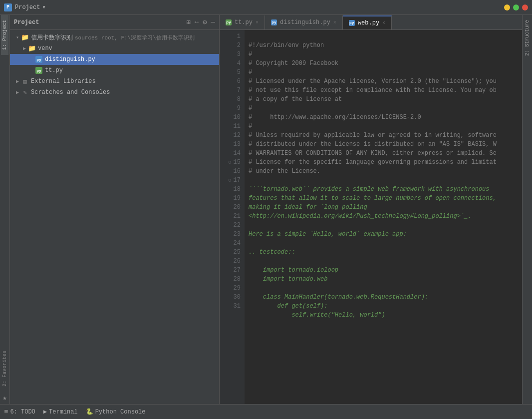  I want to click on python-icon: 🐍, so click(90, 412).